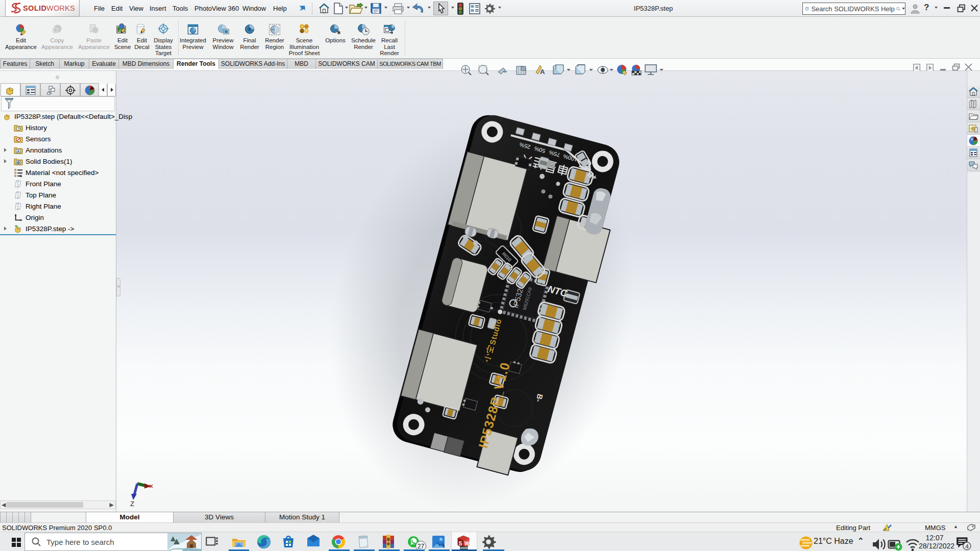  Describe the element at coordinates (967, 546) in the screenshot. I see `svg-text: 4` at that location.